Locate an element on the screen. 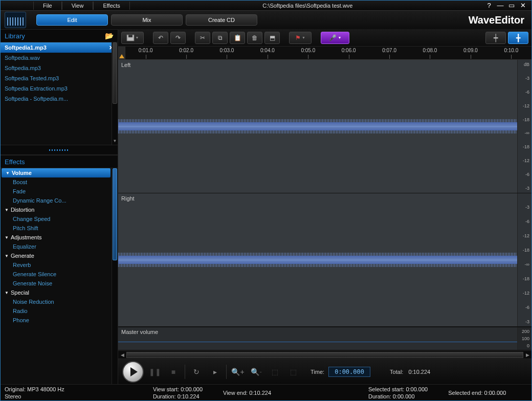 The image size is (532, 401). effect-item: Pitch Shift is located at coordinates (56, 228).